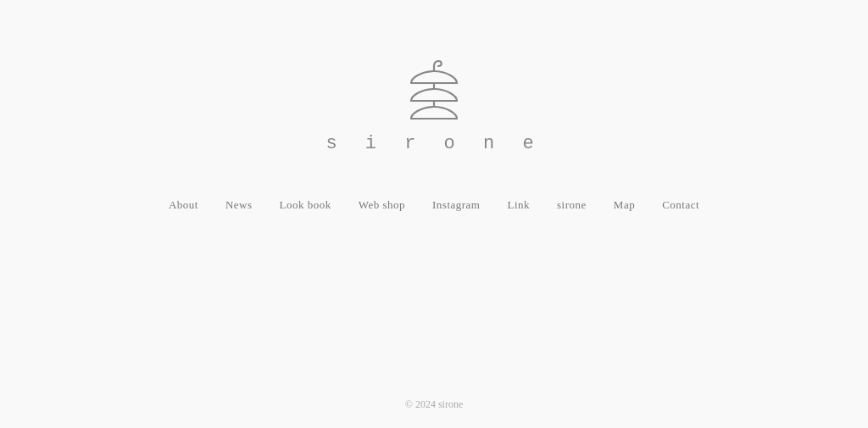 The height and width of the screenshot is (428, 868). I want to click on nav-item: News, so click(239, 204).